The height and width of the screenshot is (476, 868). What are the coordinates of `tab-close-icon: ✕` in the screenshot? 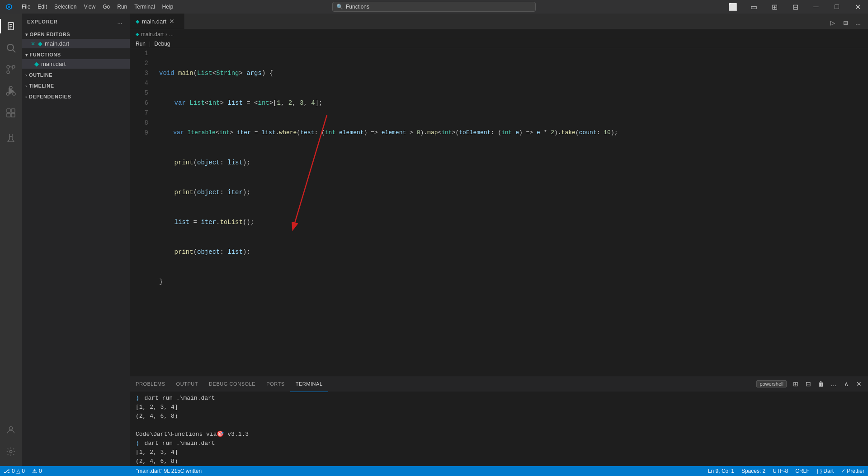 It's located at (172, 21).